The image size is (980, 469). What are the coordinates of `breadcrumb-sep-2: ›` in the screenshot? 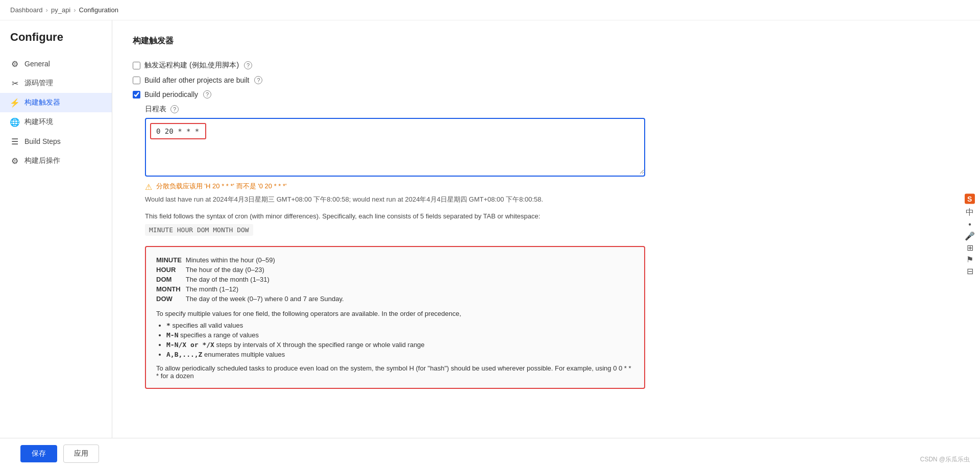 It's located at (75, 10).